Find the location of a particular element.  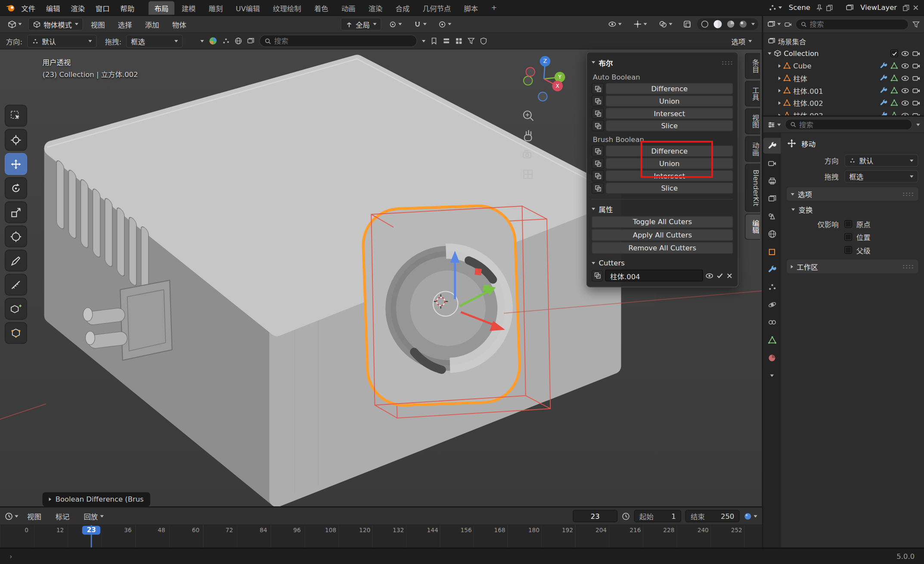

visibility-dropdown is located at coordinates (615, 24).